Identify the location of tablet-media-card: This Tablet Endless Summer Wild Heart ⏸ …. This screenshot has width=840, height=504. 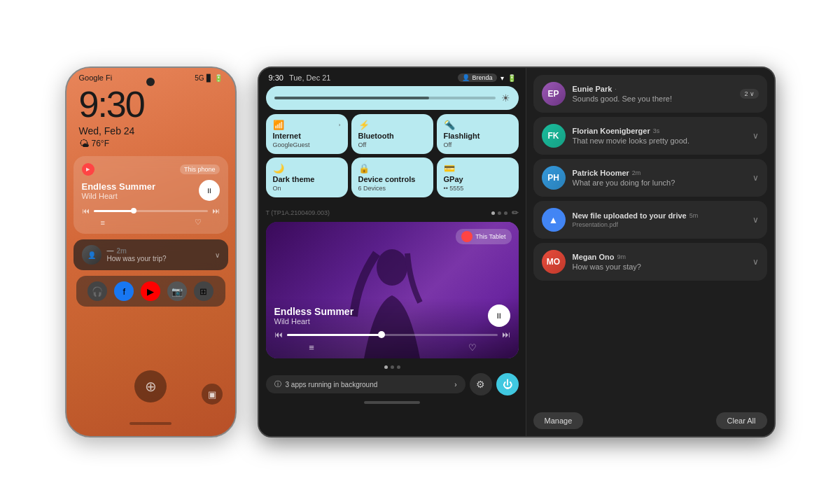
(392, 290).